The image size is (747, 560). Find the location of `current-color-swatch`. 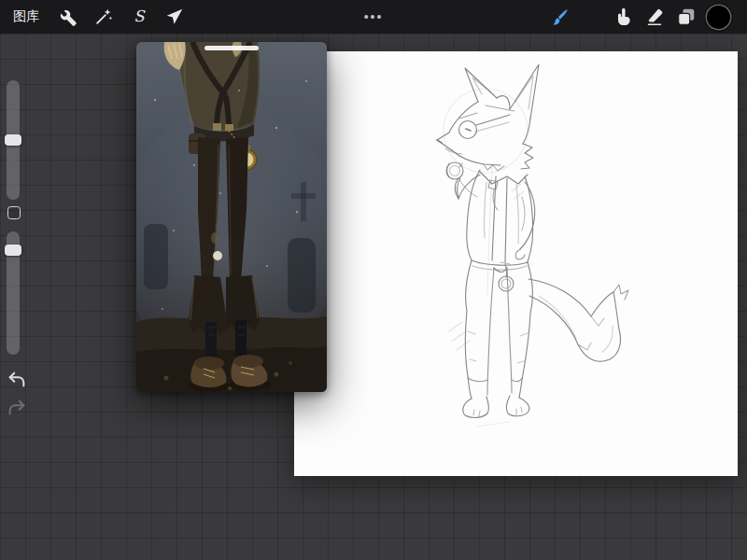

current-color-swatch is located at coordinates (719, 17).